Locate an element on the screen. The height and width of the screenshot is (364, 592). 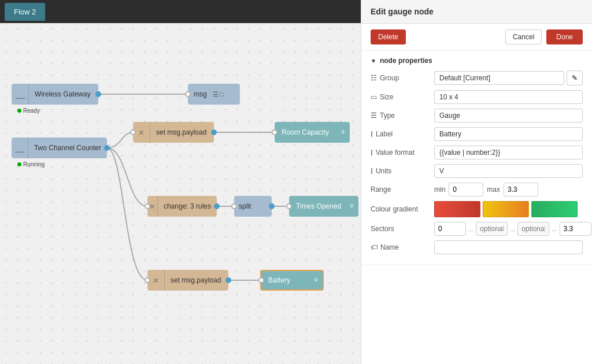
node-split: split is located at coordinates (253, 206).